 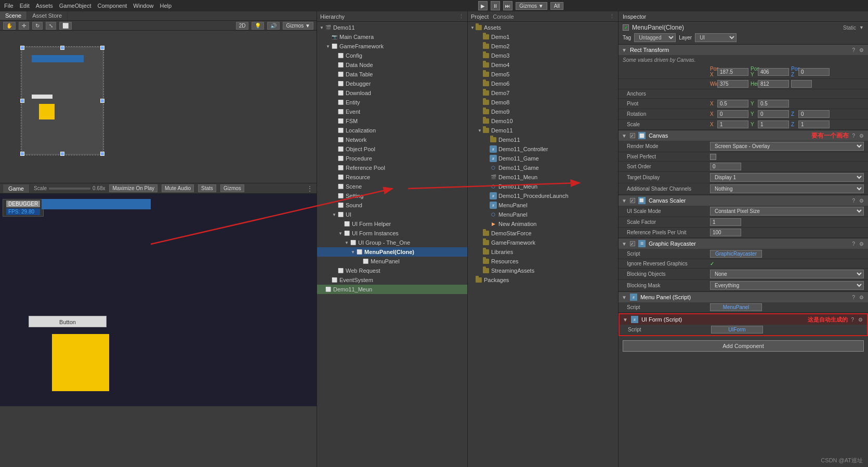 What do you see at coordinates (70, 189) in the screenshot?
I see `scale-slider` at bounding box center [70, 189].